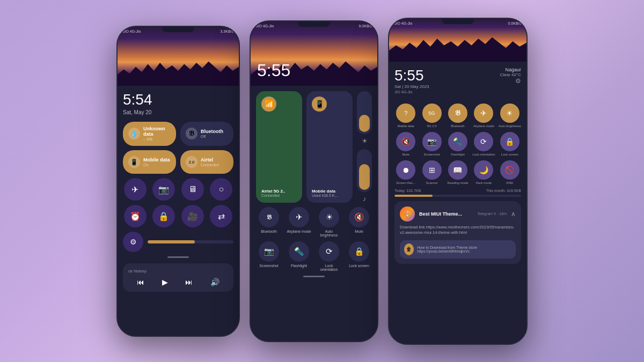  I want to click on p3-lock-orient: ⟳ Lock orientation, so click(484, 144).